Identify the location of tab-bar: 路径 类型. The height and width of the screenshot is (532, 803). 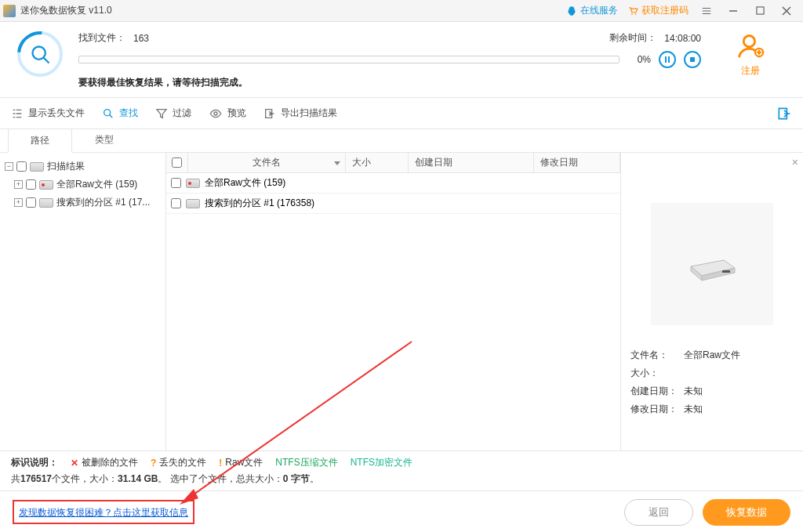
(402, 141).